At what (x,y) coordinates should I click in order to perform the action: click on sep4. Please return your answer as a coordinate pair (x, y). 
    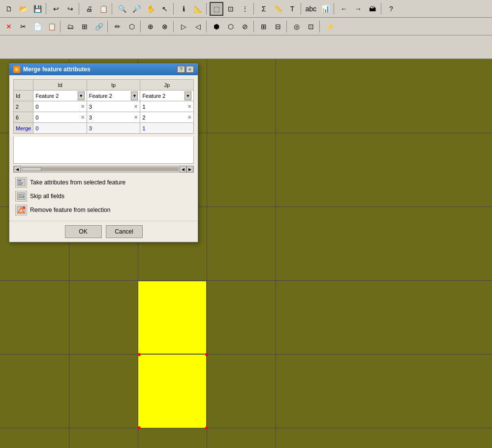
    Looking at the image, I should click on (174, 9).